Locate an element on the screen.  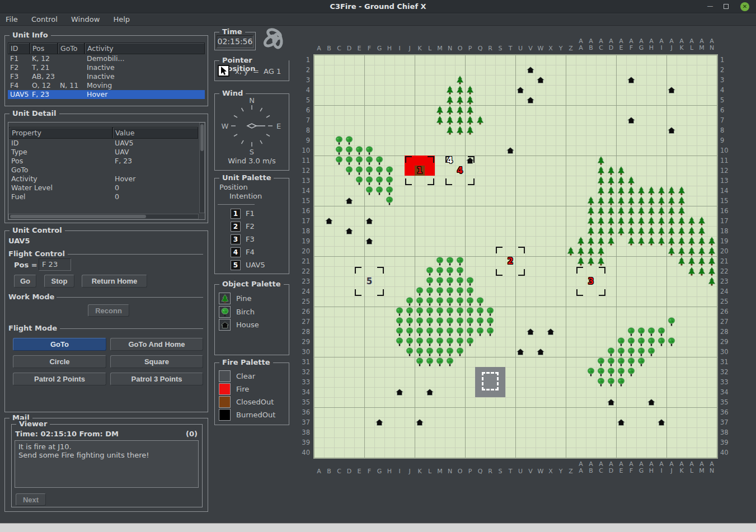
patrol-3-points-button: Patrol 3 Points is located at coordinates (157, 379).